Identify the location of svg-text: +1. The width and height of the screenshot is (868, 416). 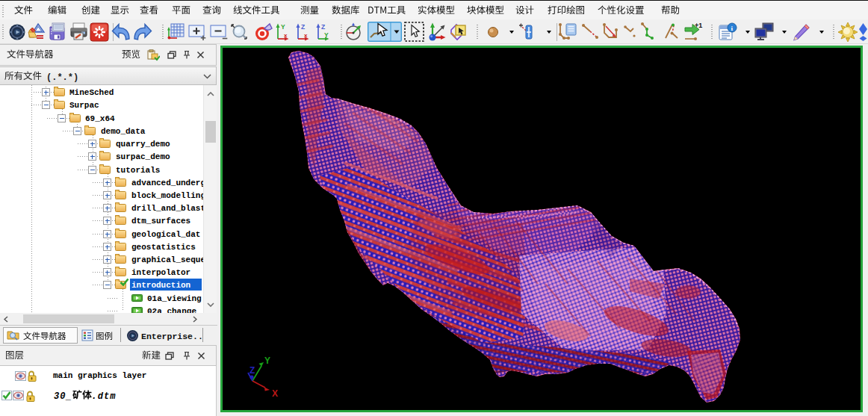
(698, 25).